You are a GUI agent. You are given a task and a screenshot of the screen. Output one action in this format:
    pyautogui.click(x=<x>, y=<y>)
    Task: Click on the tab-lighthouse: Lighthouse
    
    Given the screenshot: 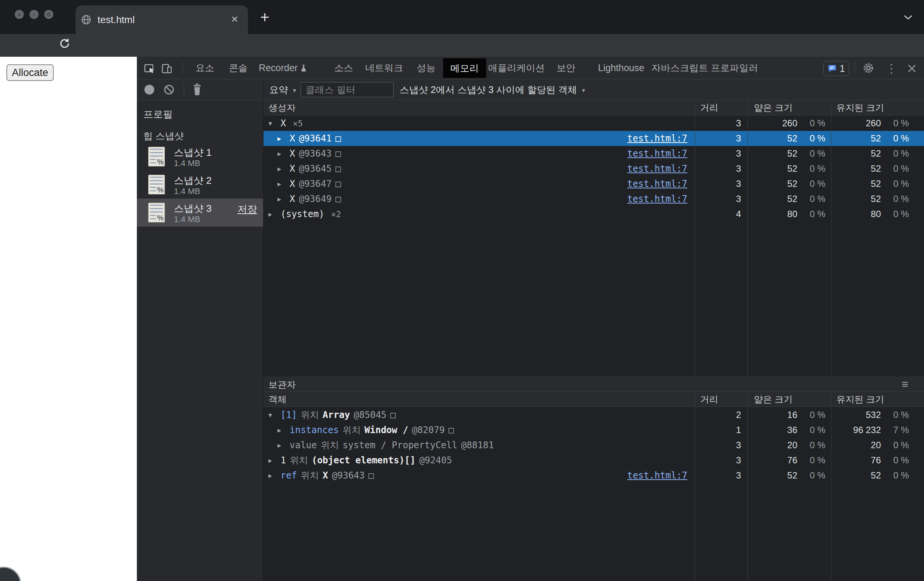 What is the action you would take?
    pyautogui.click(x=621, y=68)
    